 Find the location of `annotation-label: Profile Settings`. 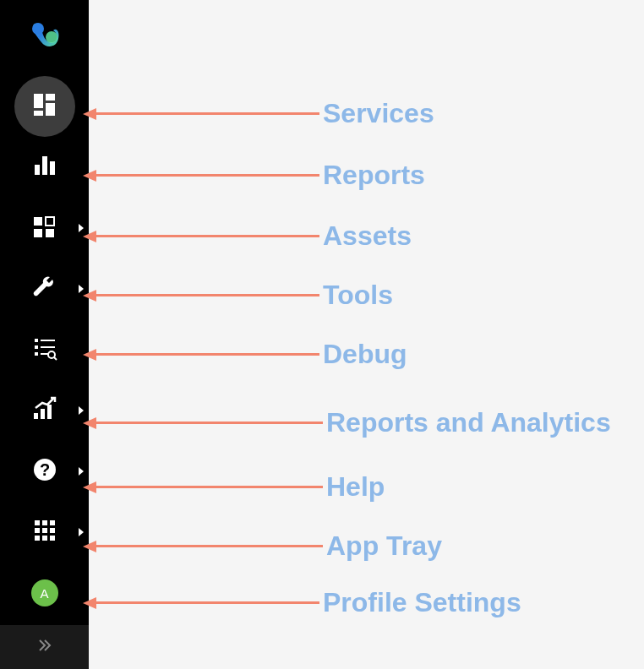

annotation-label: Profile Settings is located at coordinates (423, 603).